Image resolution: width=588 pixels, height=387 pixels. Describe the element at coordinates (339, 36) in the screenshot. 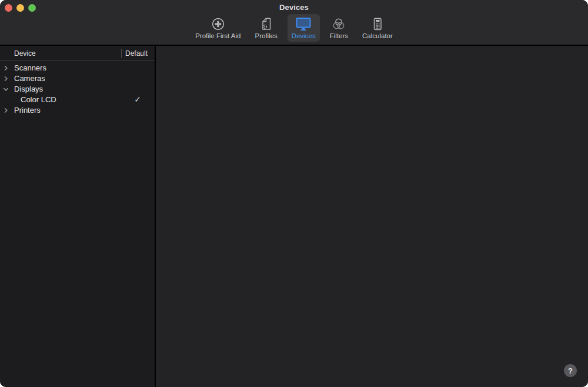

I see `toolbar-item-label: Filters` at that location.